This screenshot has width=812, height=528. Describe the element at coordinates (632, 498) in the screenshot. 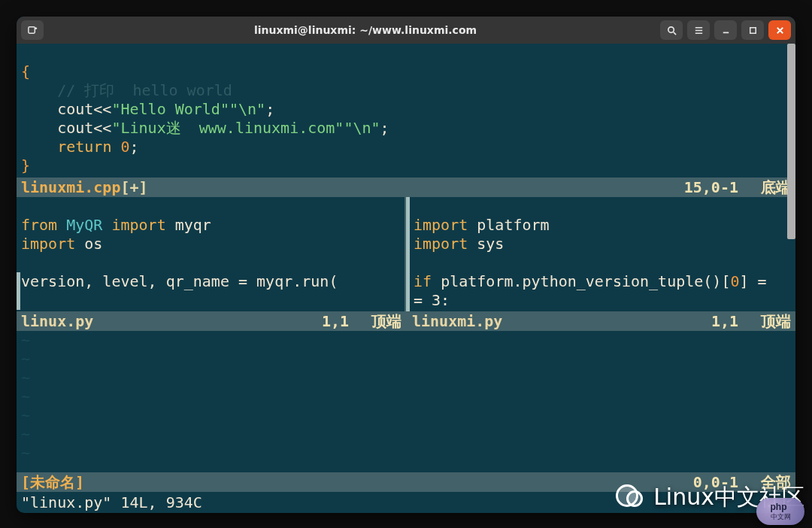

I see `wechat-icon` at that location.